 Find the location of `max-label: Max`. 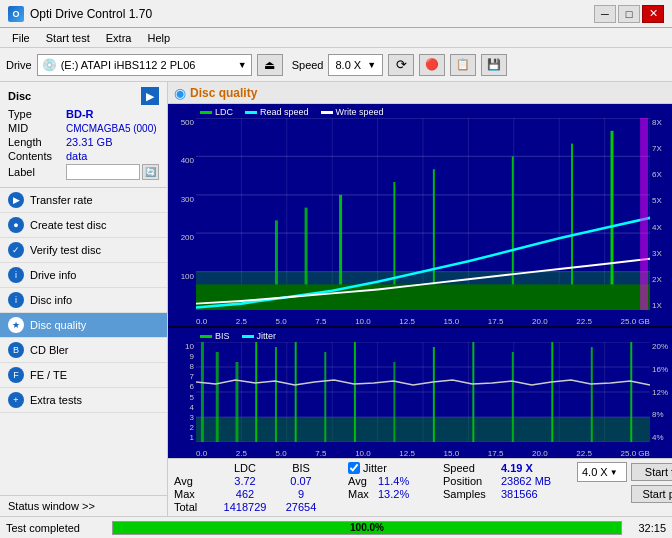

max-label: Max is located at coordinates (194, 494).